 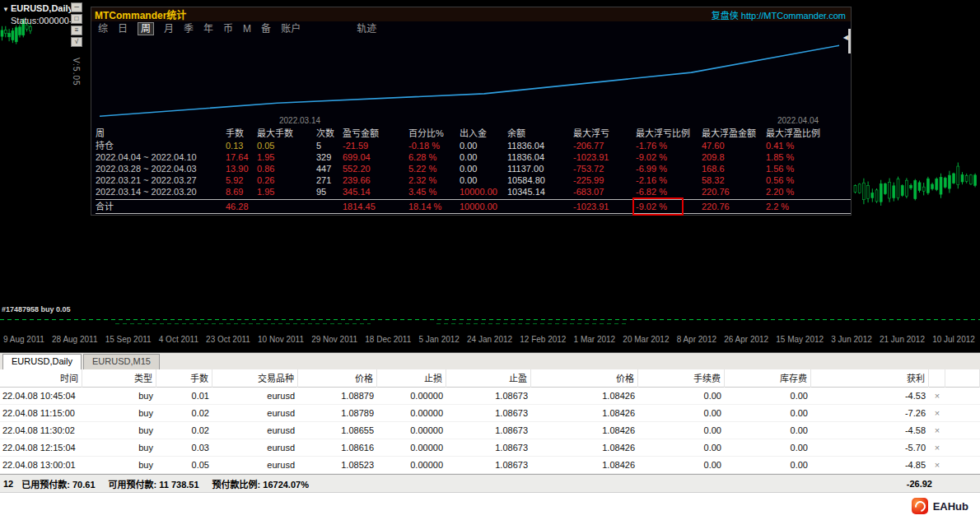 I want to click on panel-menu-item: 周, so click(x=146, y=29).